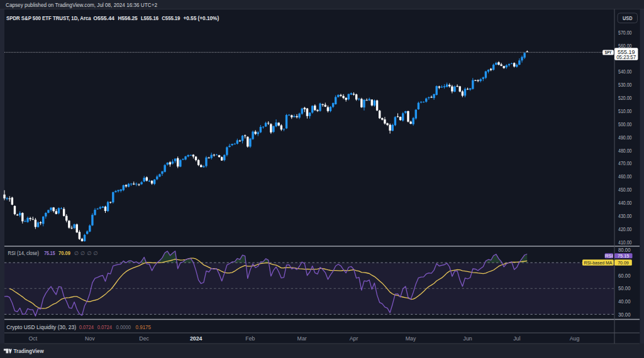 This screenshot has width=644, height=358. What do you see at coordinates (598, 263) in the screenshot?
I see `svg-text: RSI-based MA` at bounding box center [598, 263].